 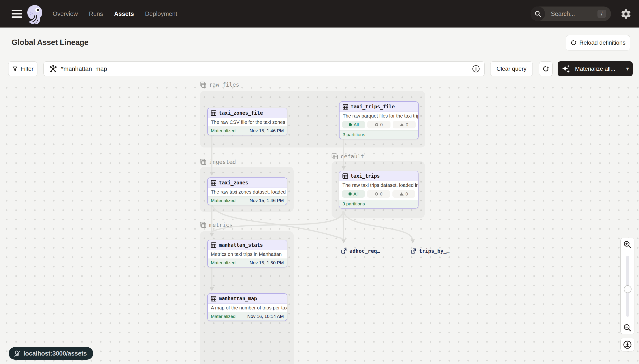 What do you see at coordinates (216, 225) in the screenshot?
I see `group-label-metrics: metrics` at bounding box center [216, 225].